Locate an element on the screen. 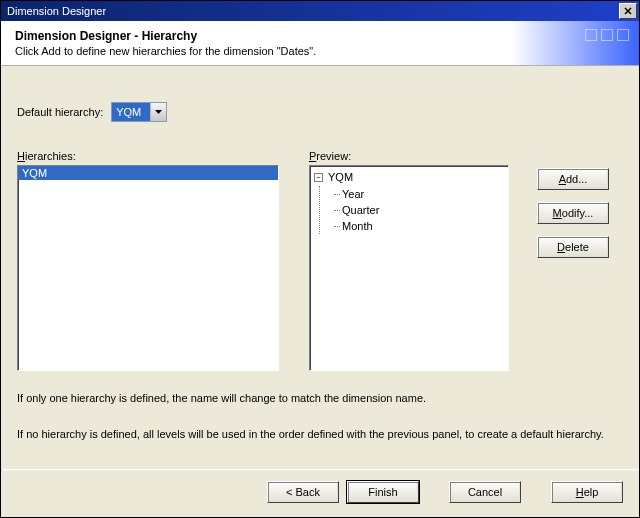 The width and height of the screenshot is (640, 518). tree-leaf: Quarter is located at coordinates (419, 210).